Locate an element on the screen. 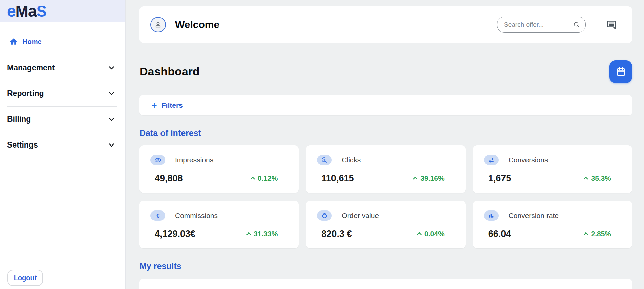  metric-change: 39.16% is located at coordinates (428, 178).